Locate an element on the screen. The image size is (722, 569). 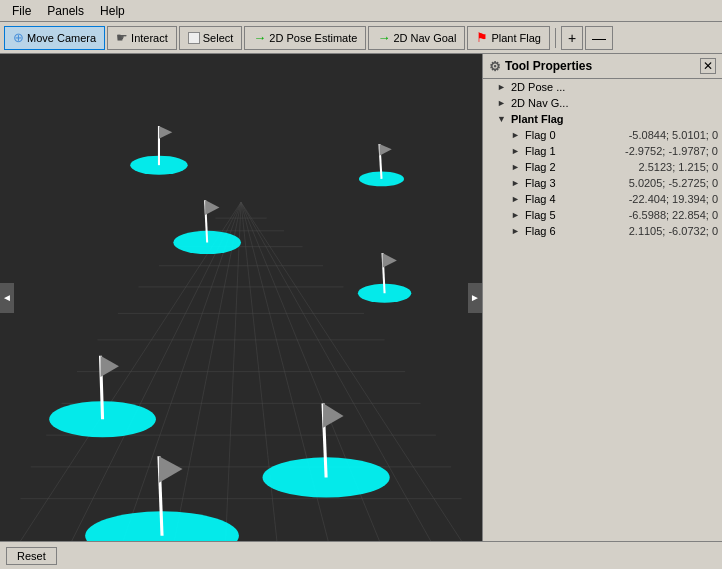
tree-arrow-1: ► is located at coordinates (503, 103).